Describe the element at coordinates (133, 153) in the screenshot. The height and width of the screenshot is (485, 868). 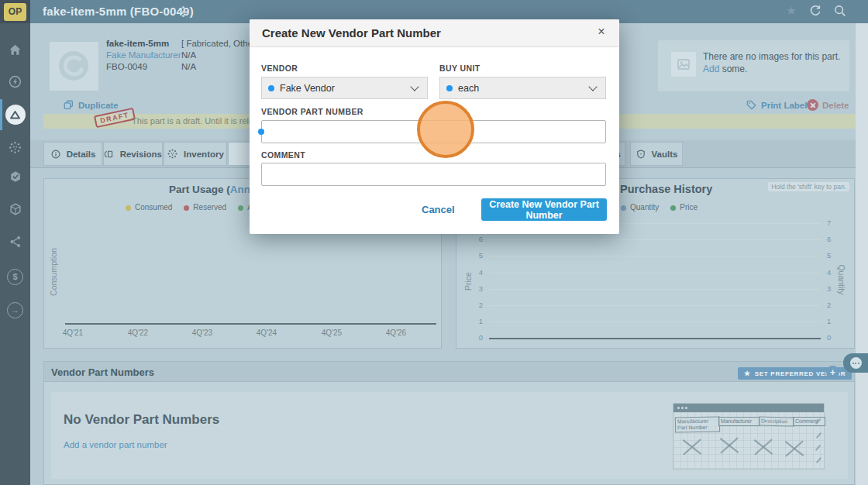
I see `tab-revisions: Revisions` at that location.